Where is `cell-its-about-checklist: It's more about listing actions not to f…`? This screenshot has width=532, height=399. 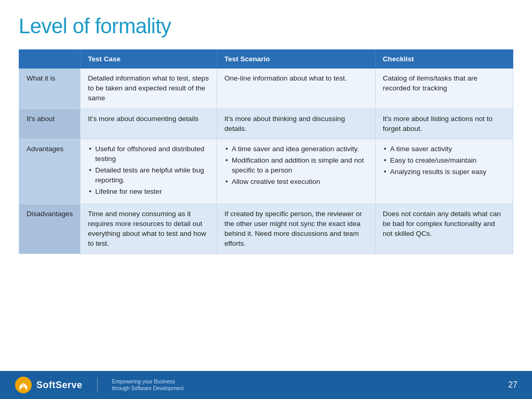
cell-its-about-checklist: It's more about listing actions not to f… is located at coordinates (444, 124).